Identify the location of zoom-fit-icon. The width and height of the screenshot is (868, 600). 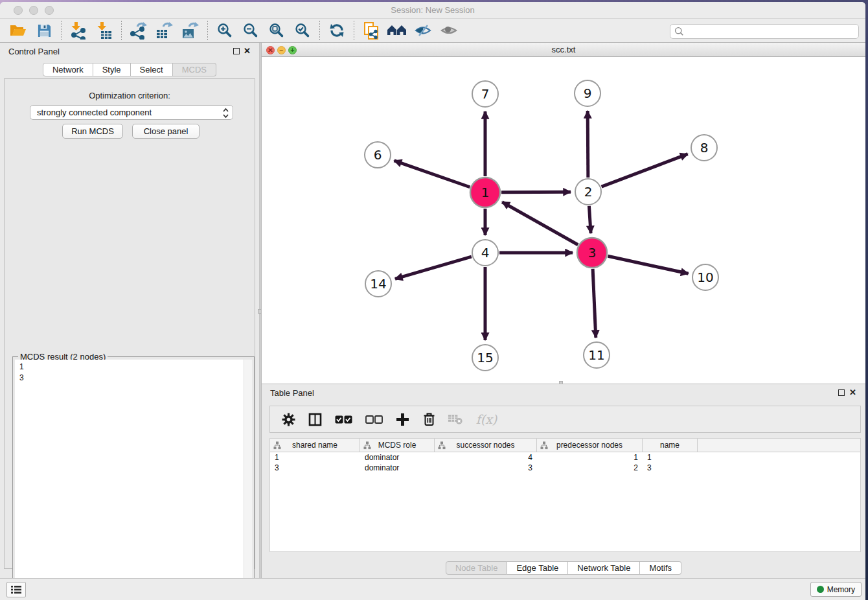
(277, 30).